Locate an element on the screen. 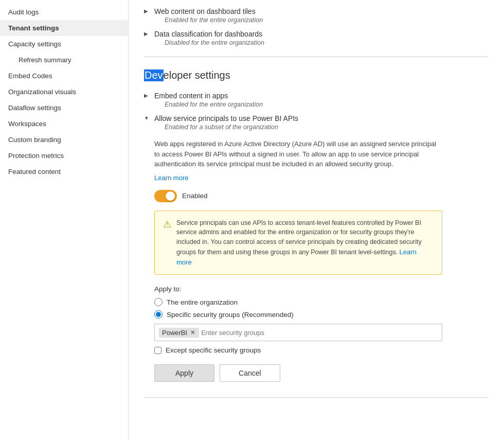  sidebar-item-workspaces: Workspaces is located at coordinates (64, 124).